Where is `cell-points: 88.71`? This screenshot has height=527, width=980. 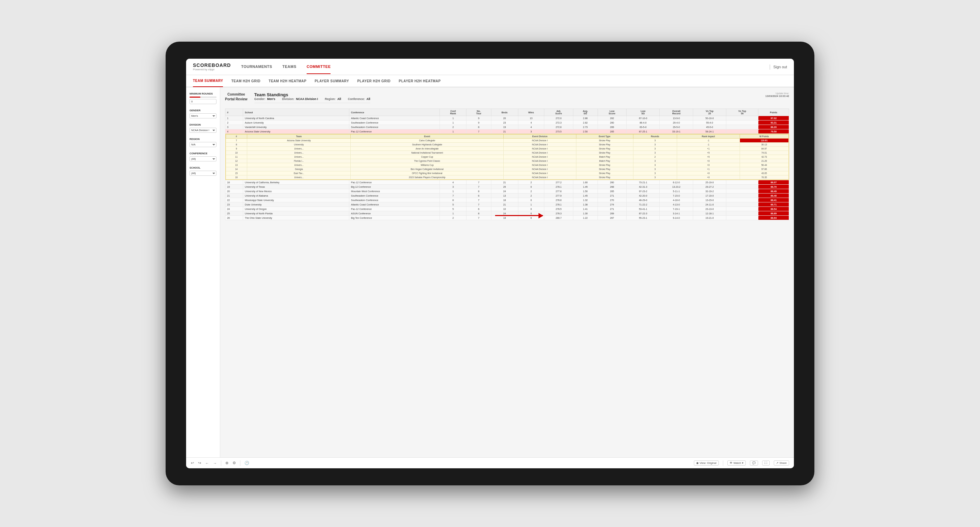 cell-points: 88.71 is located at coordinates (774, 205).